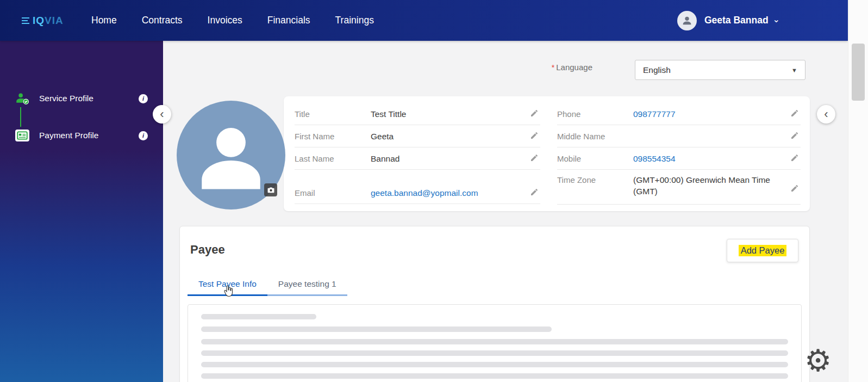 The height and width of the screenshot is (382, 868). I want to click on chevron-down-icon: ⌄, so click(776, 20).